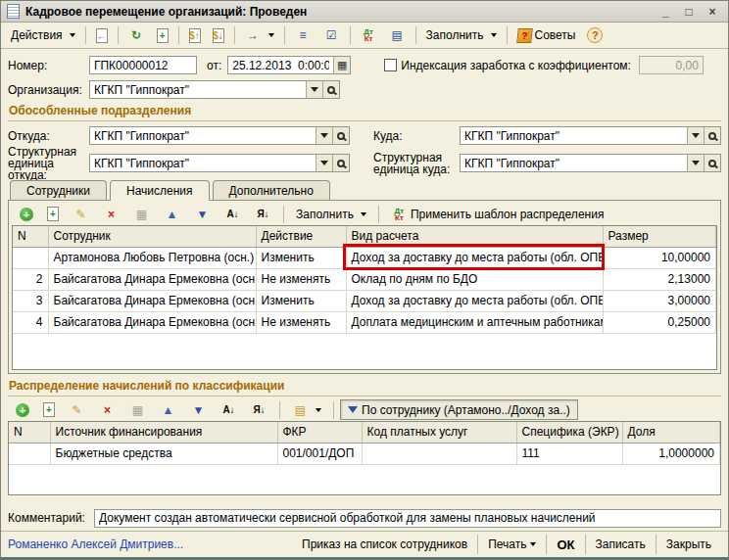 This screenshot has width=729, height=560. I want to click on write-document-button: ←, so click(102, 35).